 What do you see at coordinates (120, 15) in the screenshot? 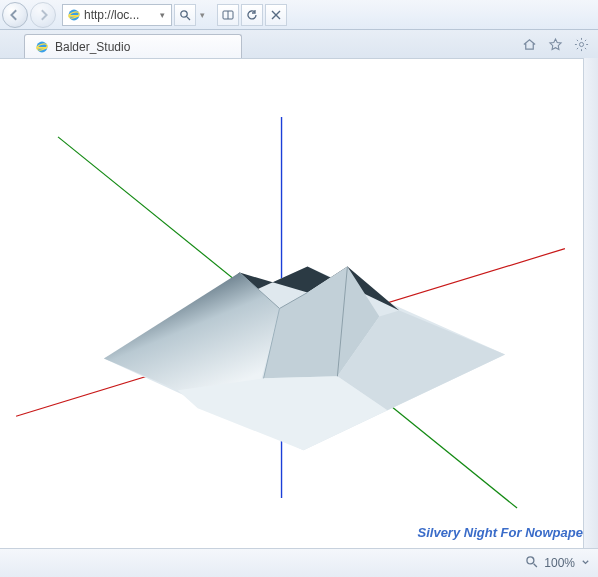
I see `address-text: http://loc...` at bounding box center [120, 15].